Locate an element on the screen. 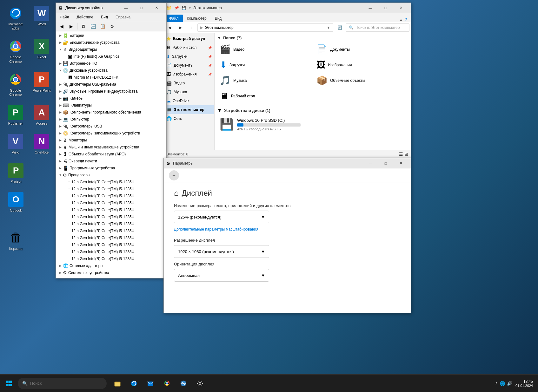  tree-sw-components: ▶ 📦 Компоненты программного обеспечения is located at coordinates (111, 112).